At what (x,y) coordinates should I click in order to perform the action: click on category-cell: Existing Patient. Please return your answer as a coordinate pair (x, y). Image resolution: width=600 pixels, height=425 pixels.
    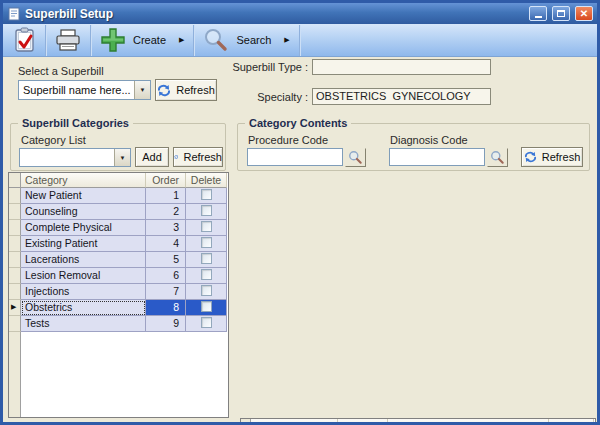
    Looking at the image, I should click on (84, 244).